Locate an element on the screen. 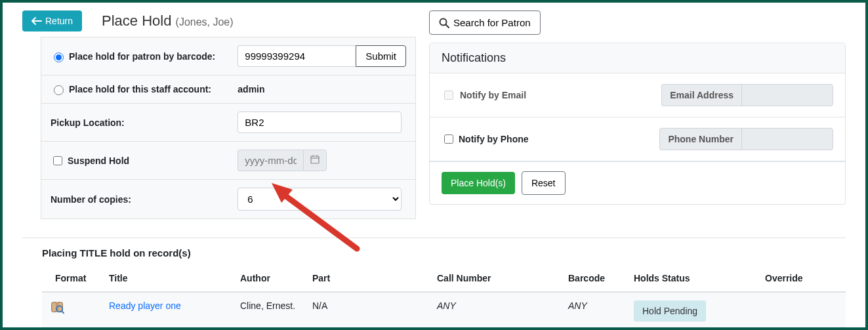  status-badge: Hold Pending is located at coordinates (670, 311).